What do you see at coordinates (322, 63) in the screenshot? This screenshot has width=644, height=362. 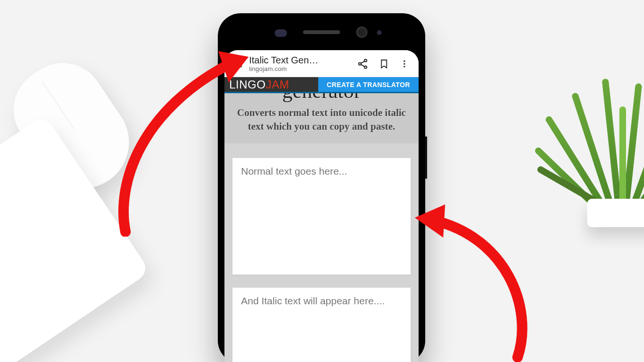 I see `browser-address-bar: Italic Text Gen… lingojam.com` at bounding box center [322, 63].